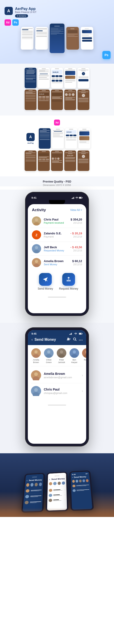 This screenshot has width=114, height=644. I want to click on send-money-action: Send Money, so click(45, 282).